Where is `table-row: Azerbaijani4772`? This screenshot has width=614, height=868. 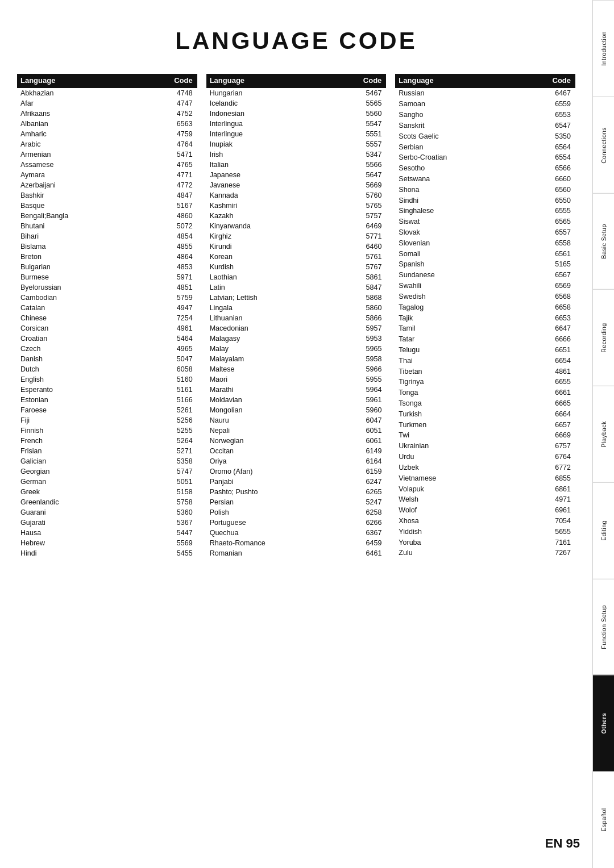
table-row: Azerbaijani4772 is located at coordinates (107, 185).